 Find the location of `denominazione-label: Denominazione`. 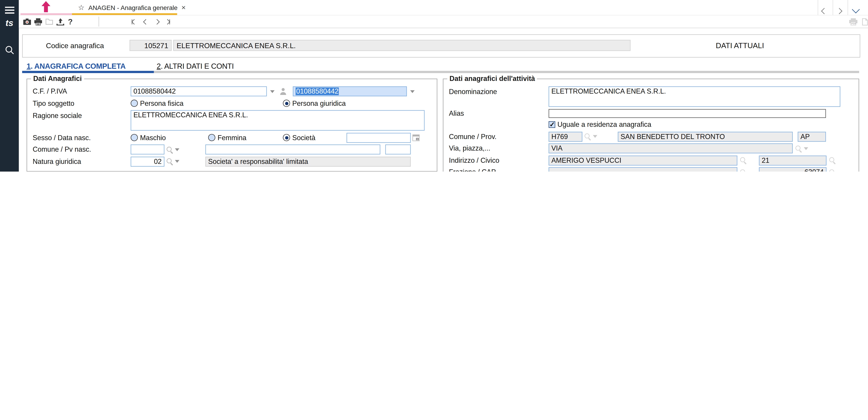

denominazione-label: Denominazione is located at coordinates (499, 91).